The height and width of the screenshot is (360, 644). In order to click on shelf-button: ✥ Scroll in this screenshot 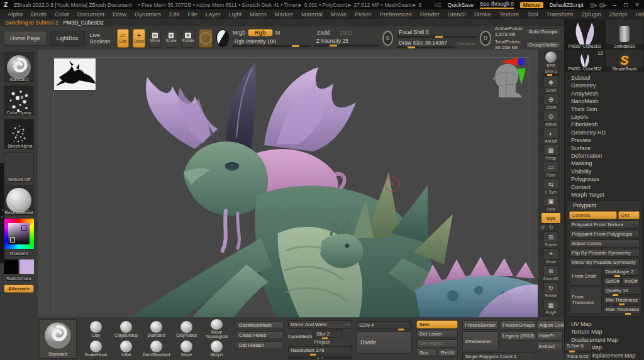, I will do `click(551, 85)`.